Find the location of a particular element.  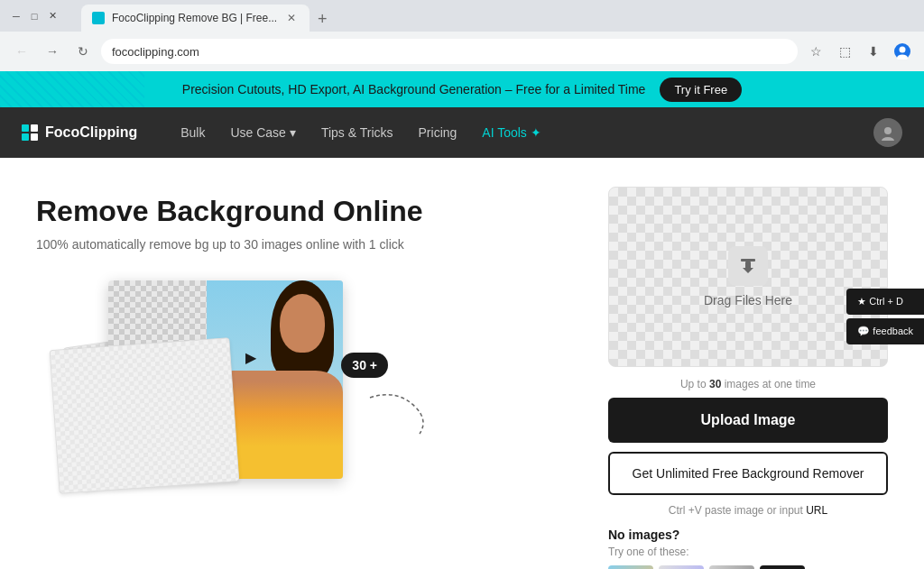

bookmark-icon: ☆ is located at coordinates (816, 51).